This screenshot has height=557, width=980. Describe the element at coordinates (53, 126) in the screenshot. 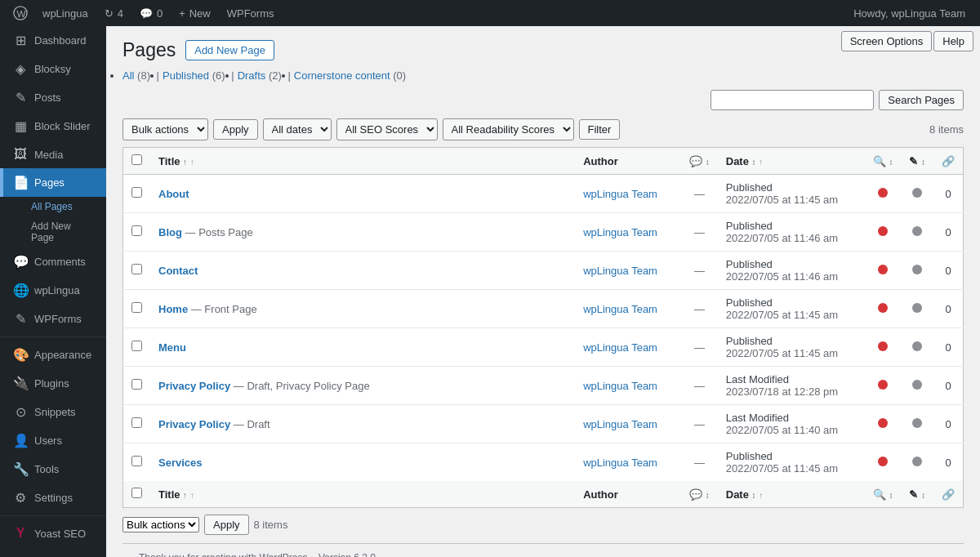

I see `sidebar-item-block-slider: ▦ Block Slider` at that location.